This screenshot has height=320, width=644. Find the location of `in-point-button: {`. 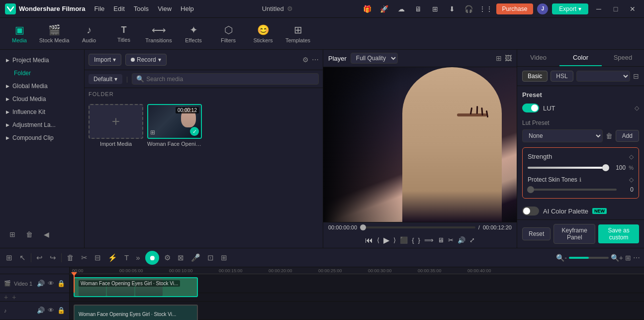

in-point-button: { is located at coordinates (413, 240).